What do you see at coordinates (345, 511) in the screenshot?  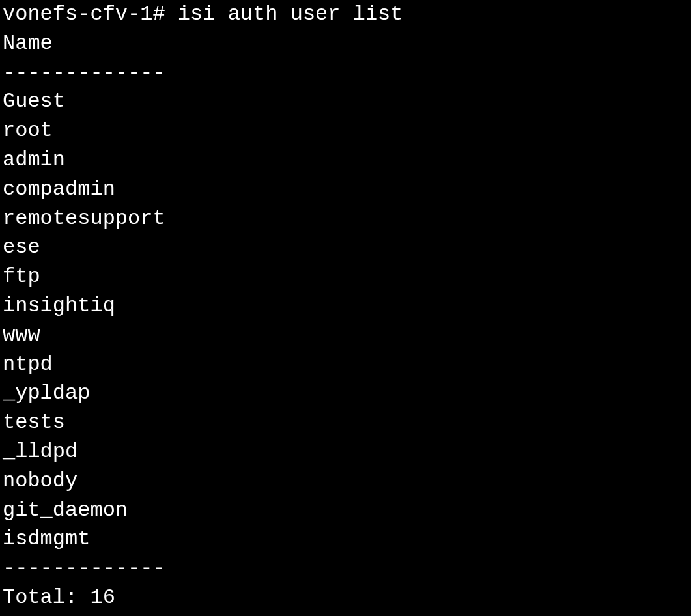 I see `user-row: git_daemon` at bounding box center [345, 511].